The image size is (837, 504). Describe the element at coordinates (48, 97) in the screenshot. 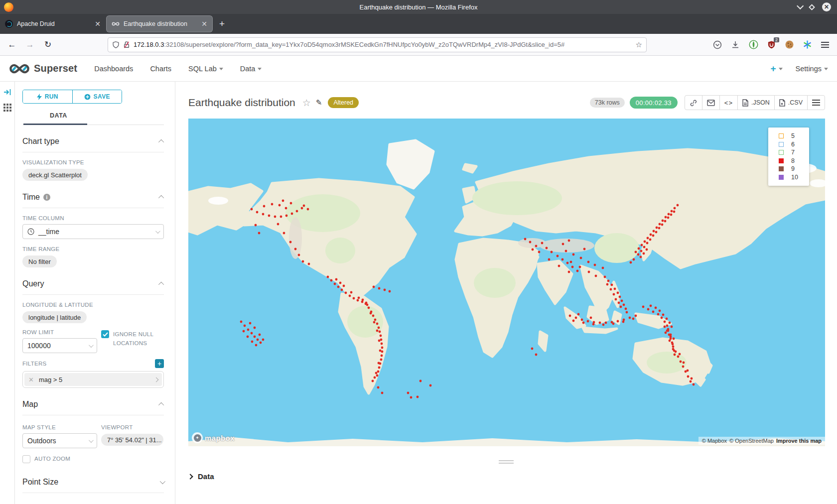

I see `run-button: RUN` at that location.